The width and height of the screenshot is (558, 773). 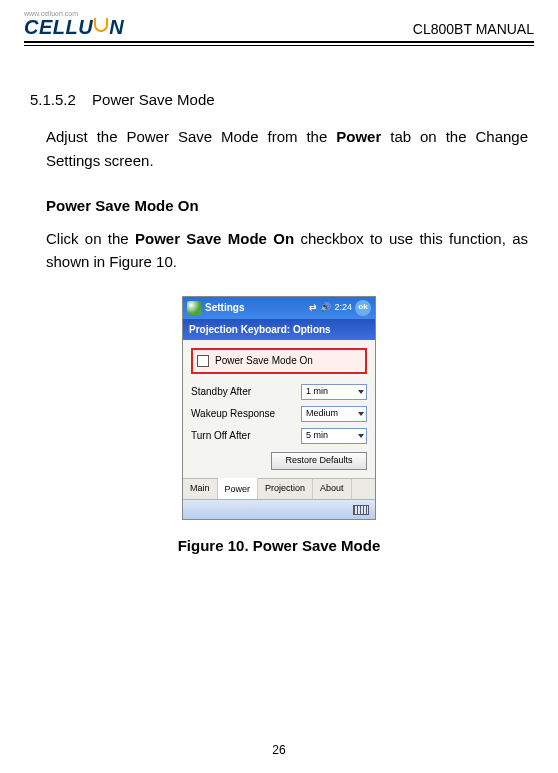 What do you see at coordinates (53, 100) in the screenshot?
I see `section-number: 5.1.5.2` at bounding box center [53, 100].